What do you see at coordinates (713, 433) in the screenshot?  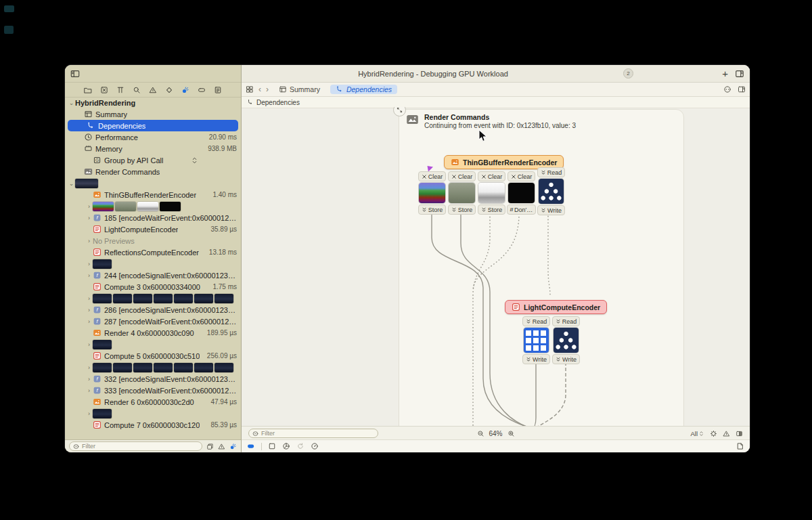 I see `settings-icon` at bounding box center [713, 433].